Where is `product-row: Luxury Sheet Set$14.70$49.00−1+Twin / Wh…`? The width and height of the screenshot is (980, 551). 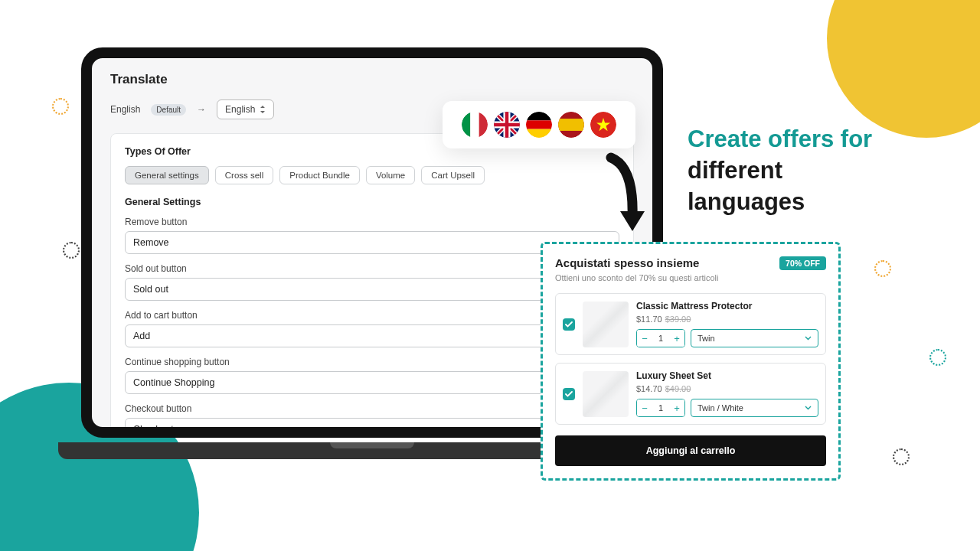
product-row: Luxury Sheet Set$14.70$49.00−1+Twin / Wh… is located at coordinates (691, 393).